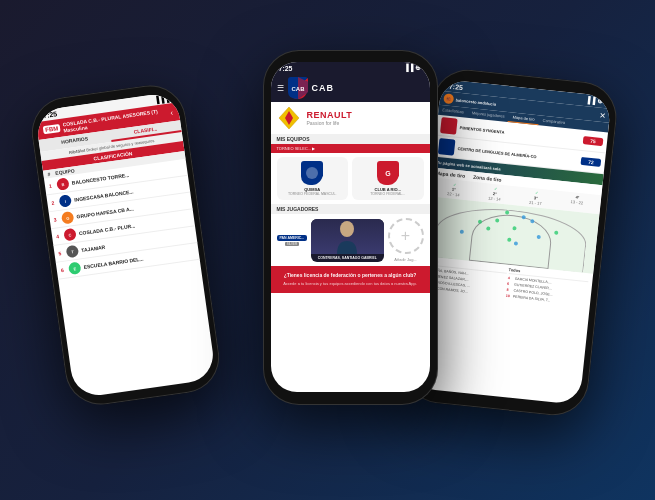  Describe the element at coordinates (454, 190) in the screenshot. I see `zone-1: ✓ 1° 22 - 14` at that location.